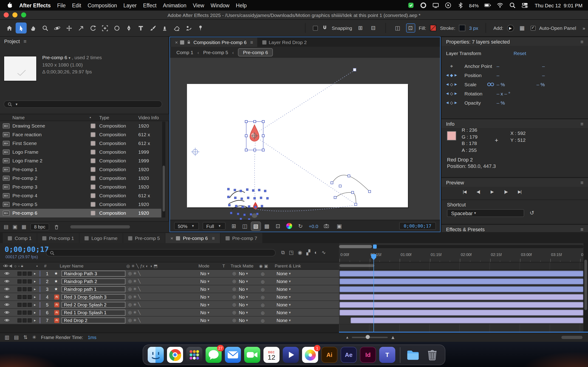 Image resolution: width=588 pixels, height=367 pixels. What do you see at coordinates (33, 28) in the screenshot?
I see `hand-tool` at bounding box center [33, 28].